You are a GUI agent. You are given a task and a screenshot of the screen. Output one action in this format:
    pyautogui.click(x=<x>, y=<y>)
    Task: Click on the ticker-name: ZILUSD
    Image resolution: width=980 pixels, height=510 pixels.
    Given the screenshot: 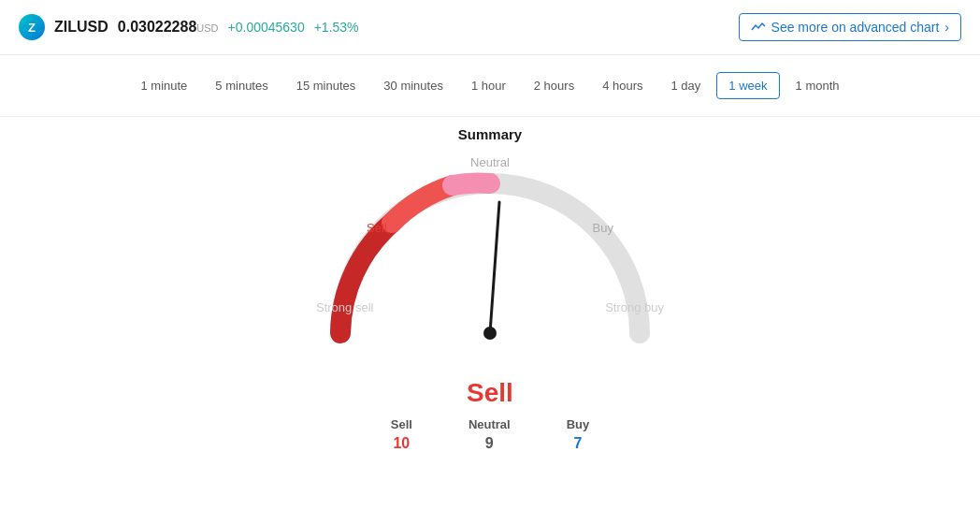 What is the action you would take?
    pyautogui.click(x=81, y=27)
    